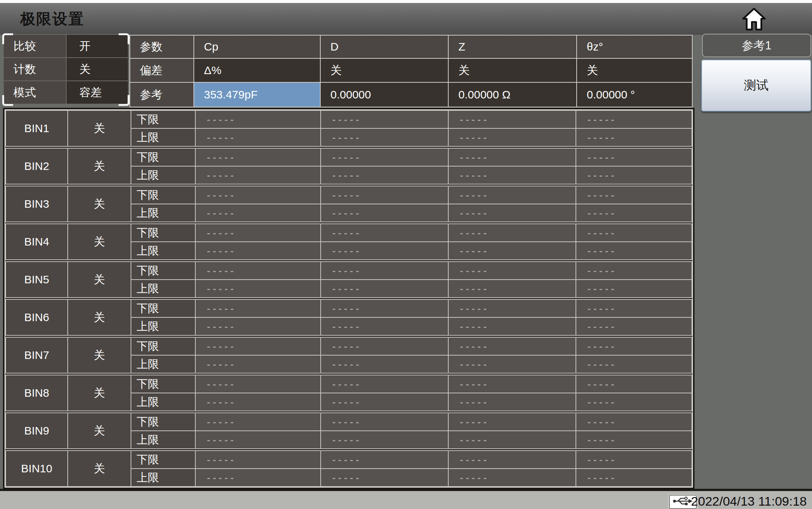 The height and width of the screenshot is (509, 812). I want to click on param-cell-1: Cp, so click(257, 47).